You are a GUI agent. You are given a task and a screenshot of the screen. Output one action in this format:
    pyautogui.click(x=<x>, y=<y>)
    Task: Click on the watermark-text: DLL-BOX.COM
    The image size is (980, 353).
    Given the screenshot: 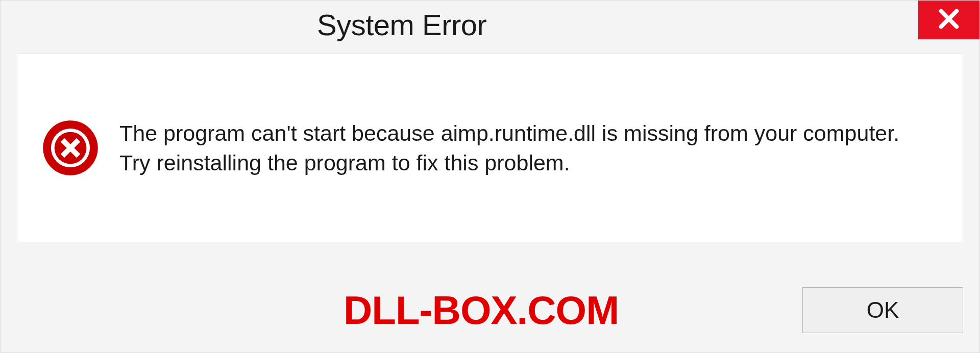 What is the action you would take?
    pyautogui.click(x=481, y=310)
    